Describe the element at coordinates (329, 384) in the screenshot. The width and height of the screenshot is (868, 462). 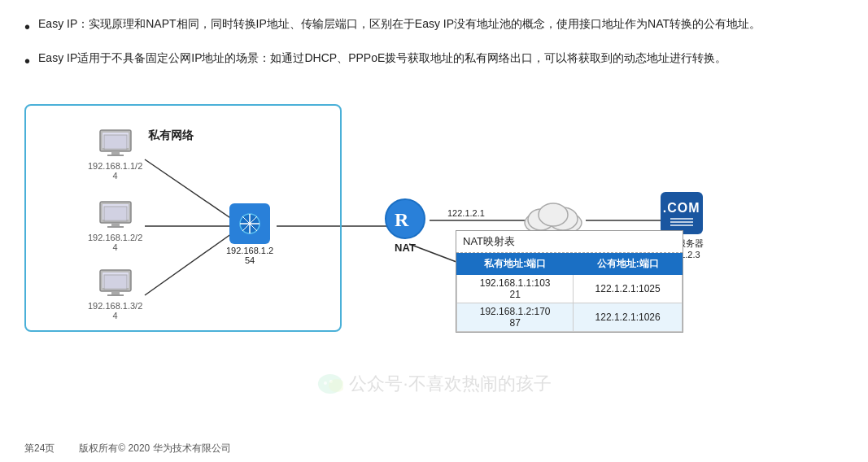
I see `wechat-watermark-icon` at that location.